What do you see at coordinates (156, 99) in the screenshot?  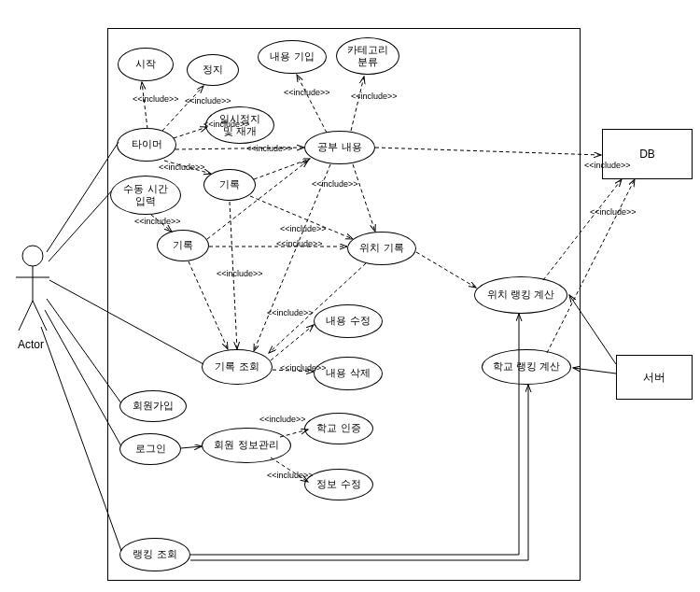 I see `include-label-1: <<include>>` at bounding box center [156, 99].